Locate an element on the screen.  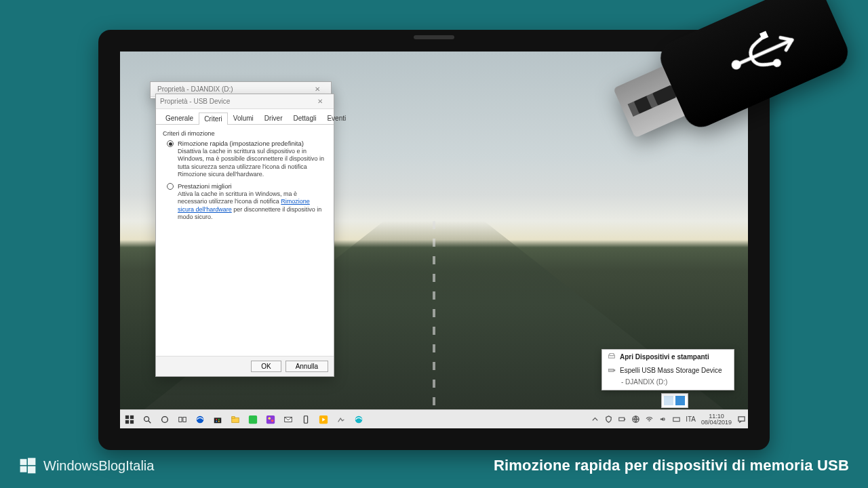
dialog-title: Proprietà - DJANDIX (D:) is located at coordinates (195, 89).